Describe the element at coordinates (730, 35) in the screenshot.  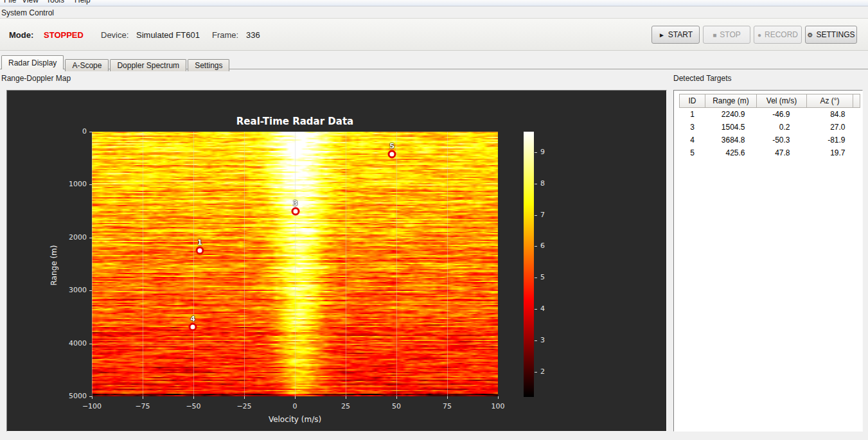
I see `button-label: STOP` at that location.